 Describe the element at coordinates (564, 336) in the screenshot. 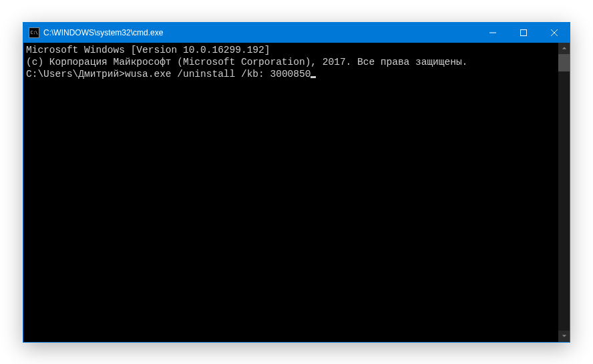

I see `chevron-down-icon` at that location.